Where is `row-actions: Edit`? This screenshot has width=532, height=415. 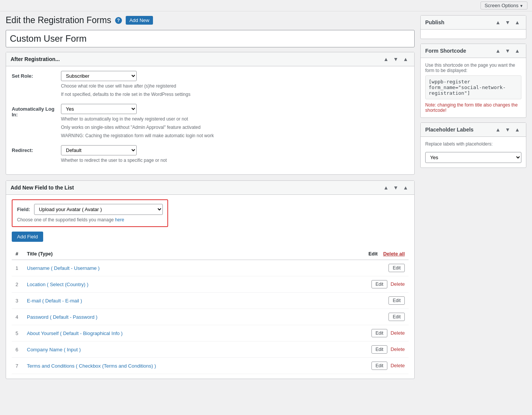 row-actions: Edit is located at coordinates (362, 268).